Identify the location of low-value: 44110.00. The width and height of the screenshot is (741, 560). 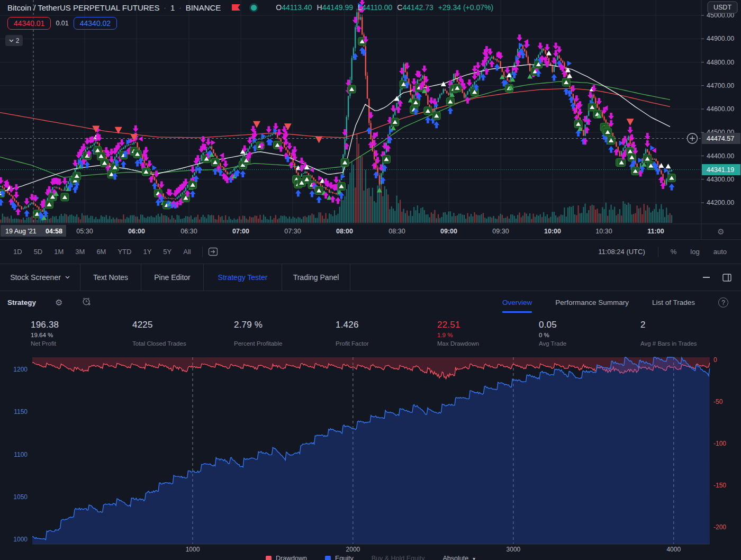
(377, 7).